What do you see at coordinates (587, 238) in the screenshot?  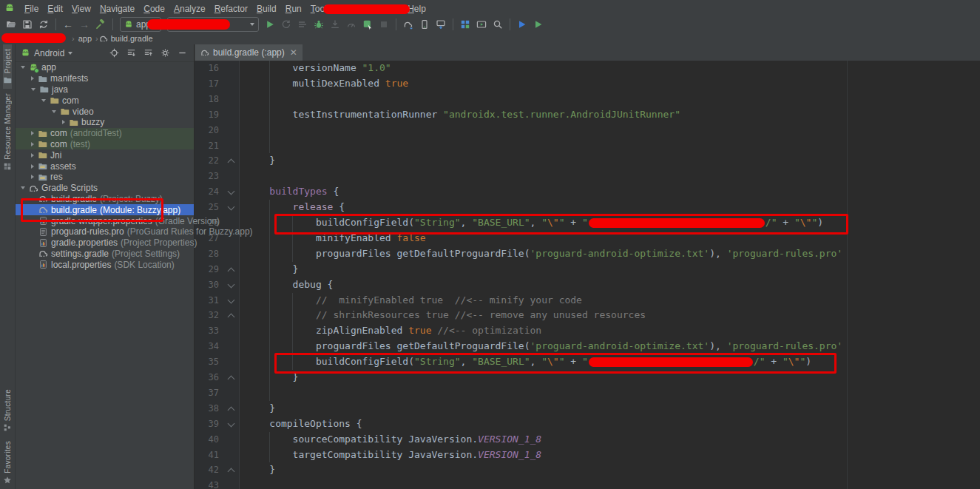 I see `code-line-27: 27 minifyEnabled false` at bounding box center [587, 238].